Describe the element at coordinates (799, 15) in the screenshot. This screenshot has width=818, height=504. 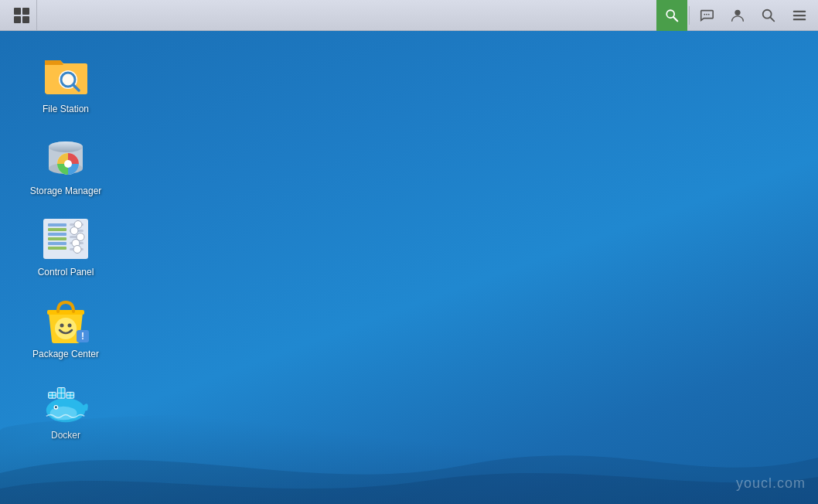
I see `menu-icon` at that location.